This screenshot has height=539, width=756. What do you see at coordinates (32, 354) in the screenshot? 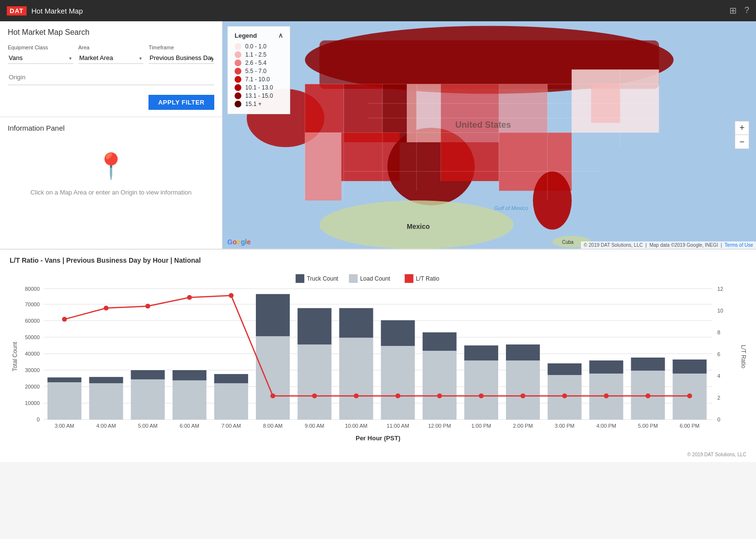
I see `svg-text: 40000` at bounding box center [32, 354].